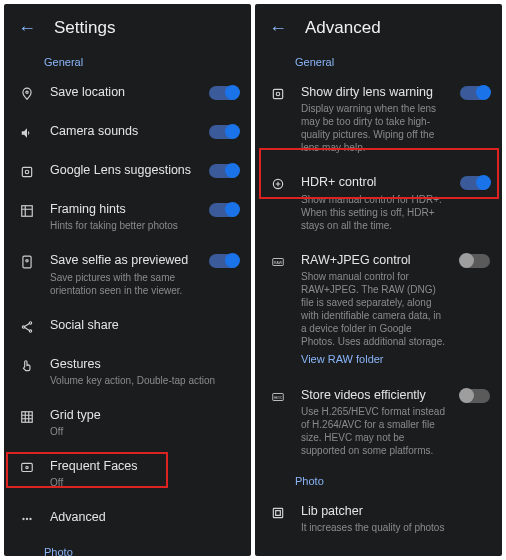 The height and width of the screenshot is (560, 506). Describe the element at coordinates (374, 182) in the screenshot. I see `label: HDR+ control` at that location.